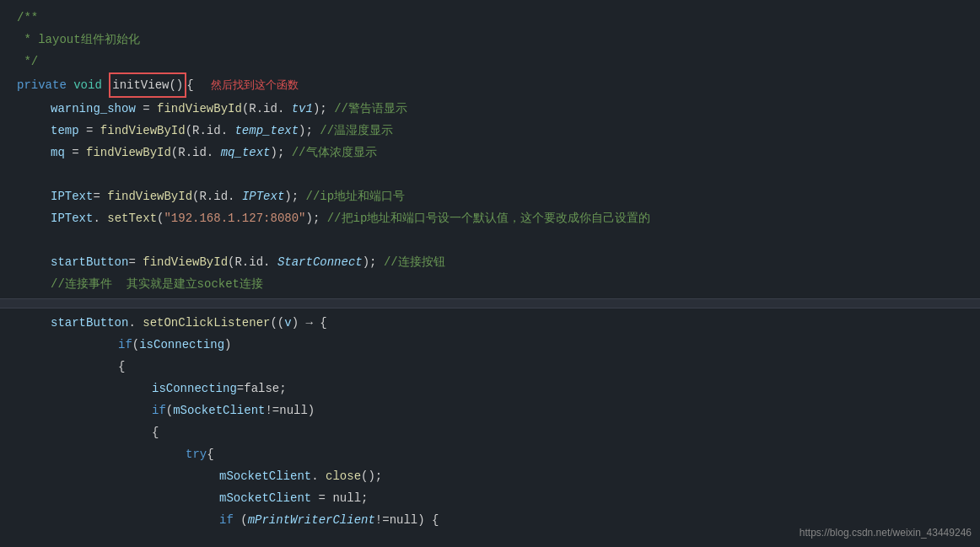 This screenshot has height=547, width=980. What do you see at coordinates (490, 40) in the screenshot?
I see `comment-line-2: * layout组件初始化` at bounding box center [490, 40].